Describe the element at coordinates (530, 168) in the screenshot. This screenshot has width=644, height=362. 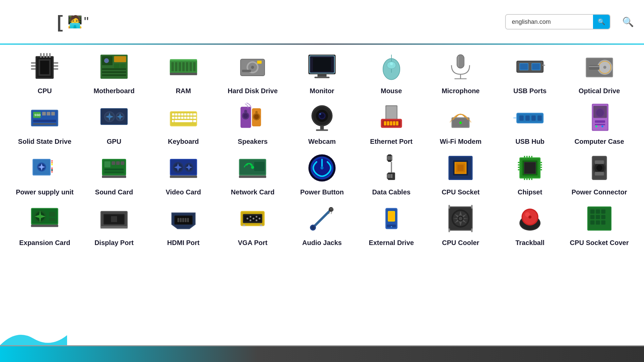
I see `chipset-icon` at that location.